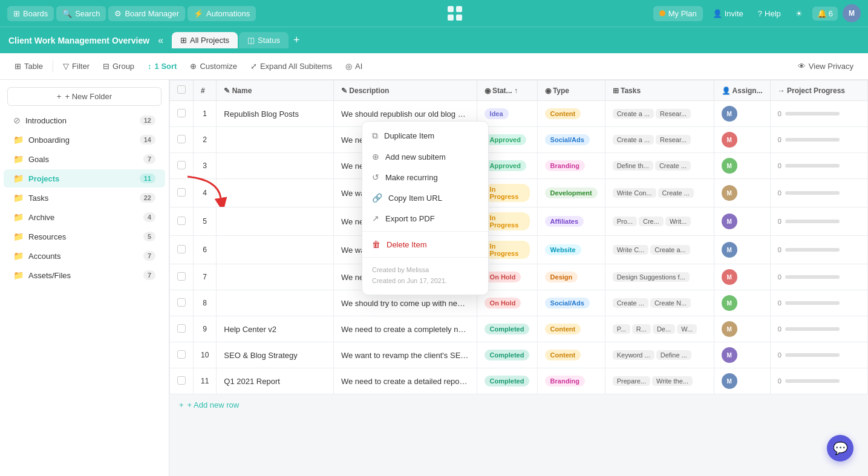 The width and height of the screenshot is (868, 476). What do you see at coordinates (425, 218) in the screenshot?
I see `ctx-export-pdf: ↗ Export to PDF` at bounding box center [425, 218].